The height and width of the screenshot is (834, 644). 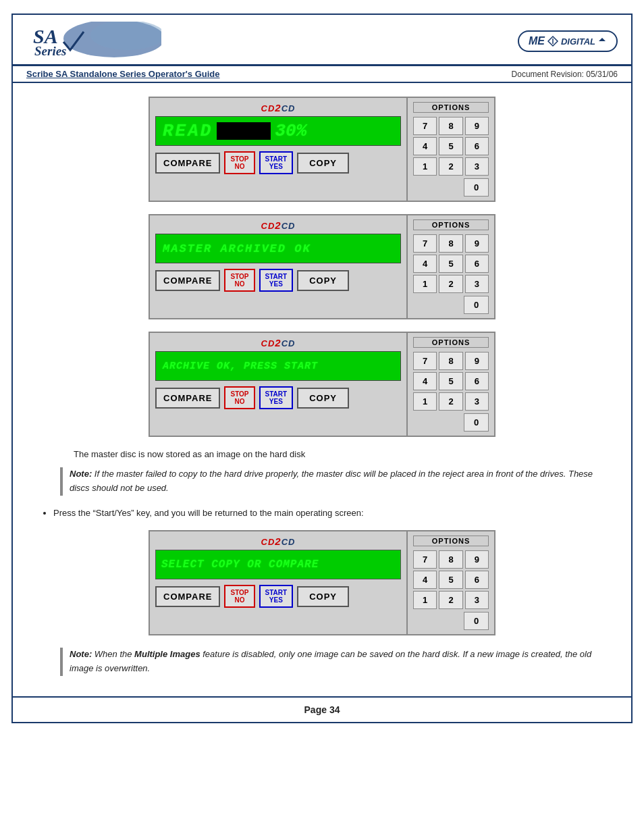 What do you see at coordinates (451, 243) in the screenshot?
I see `p2-opt-btn-8: 8` at bounding box center [451, 243].